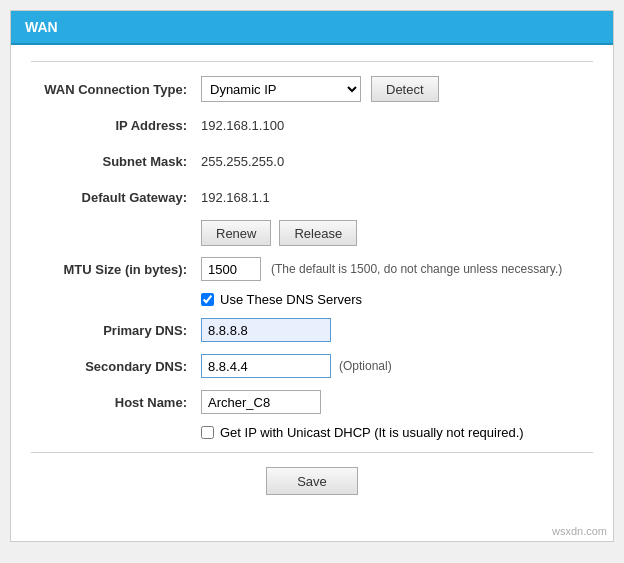 This screenshot has height=563, width=624. I want to click on renew-release-row: Renew Release, so click(312, 233).